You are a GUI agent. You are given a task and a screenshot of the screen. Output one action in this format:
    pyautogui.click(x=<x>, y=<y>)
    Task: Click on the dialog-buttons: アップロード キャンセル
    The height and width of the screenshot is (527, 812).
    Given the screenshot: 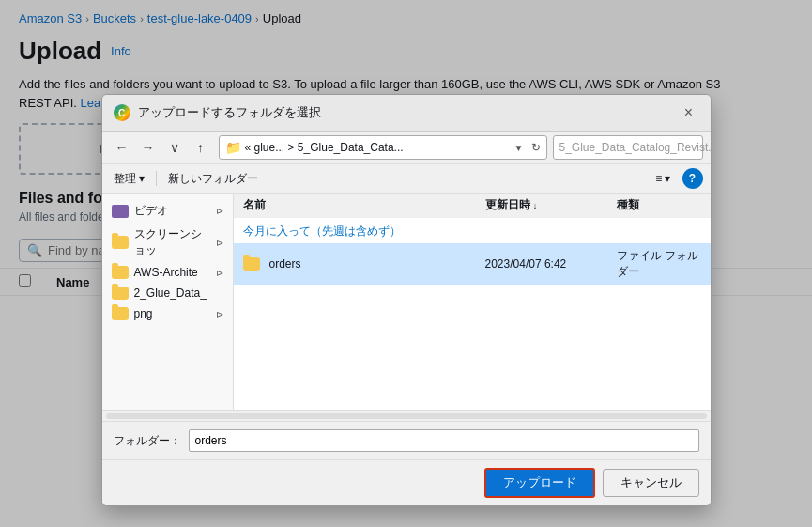 What is the action you would take?
    pyautogui.click(x=406, y=483)
    